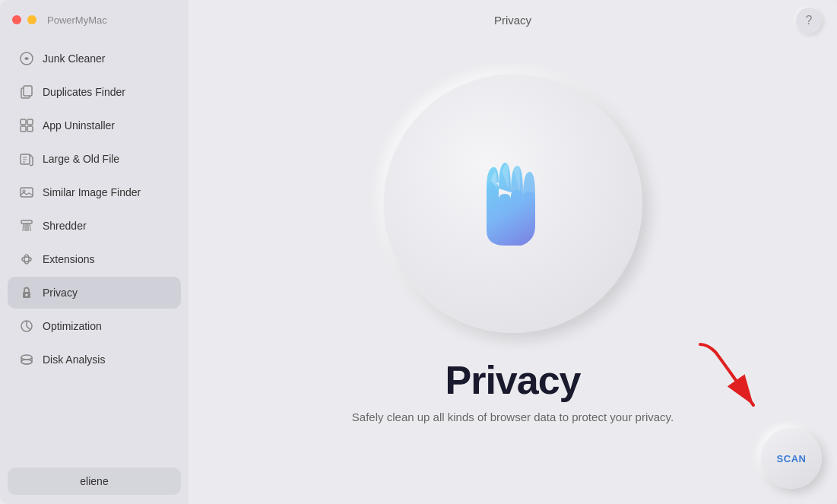 This screenshot has height=504, width=837. Describe the element at coordinates (809, 21) in the screenshot. I see `help-button: ?` at that location.